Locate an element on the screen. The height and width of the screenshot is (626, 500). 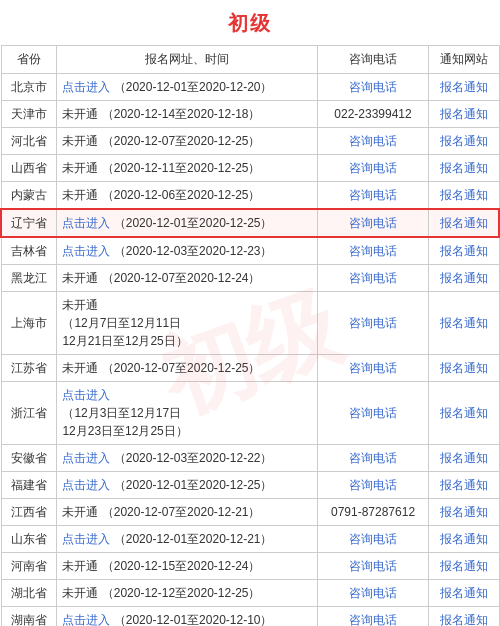
register-status: 未开通 is located at coordinates (80, 512).